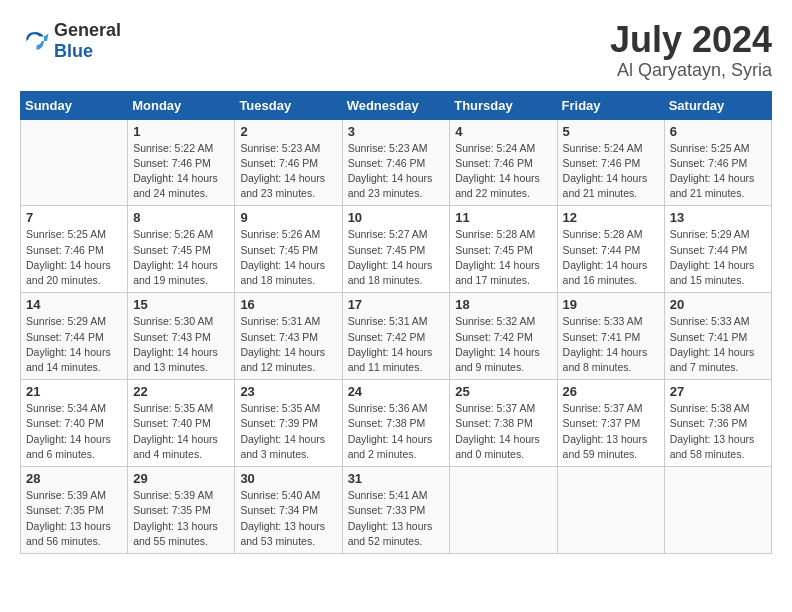  I want to click on day-info: Sunrise: 5:23 AMSunset: 7:46 PMDaylight:…, so click(288, 172).